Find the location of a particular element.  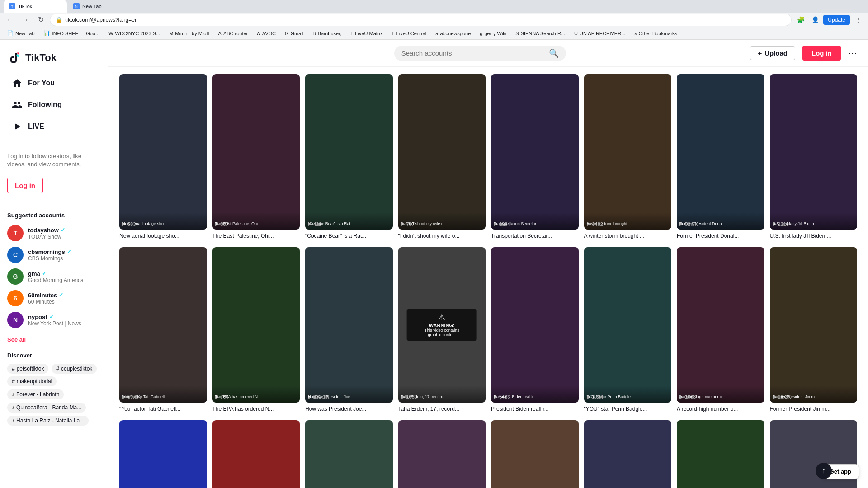

see-all-link: See all is located at coordinates (54, 342).